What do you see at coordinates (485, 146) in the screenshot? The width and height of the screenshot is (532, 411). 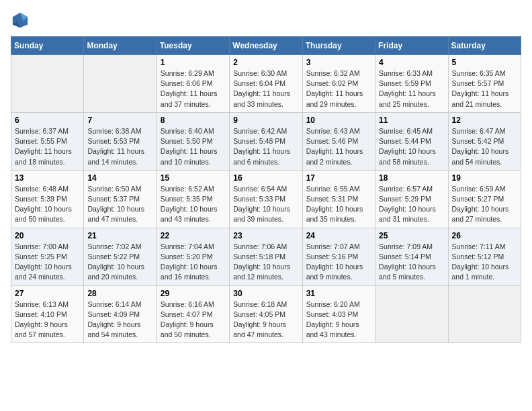 I see `day-info: Sunrise: 6:47 AM Sunset: 5:42 PM Dayligh…` at bounding box center [485, 146].